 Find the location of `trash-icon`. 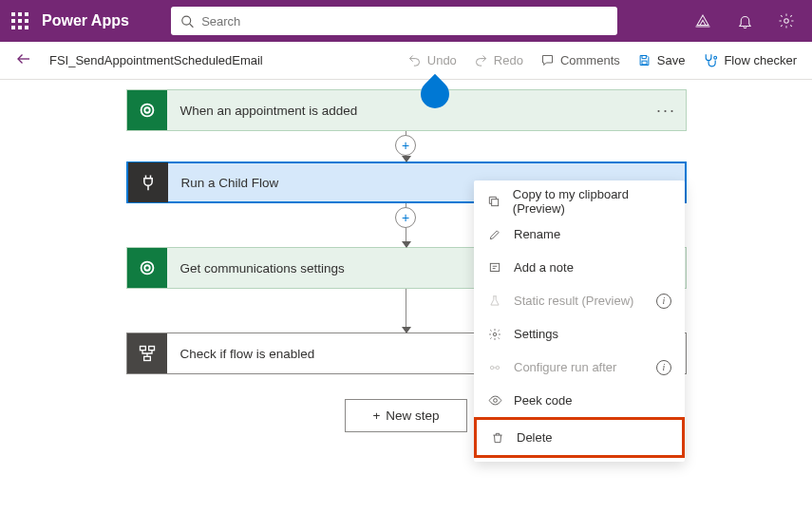

trash-icon is located at coordinates (498, 438).